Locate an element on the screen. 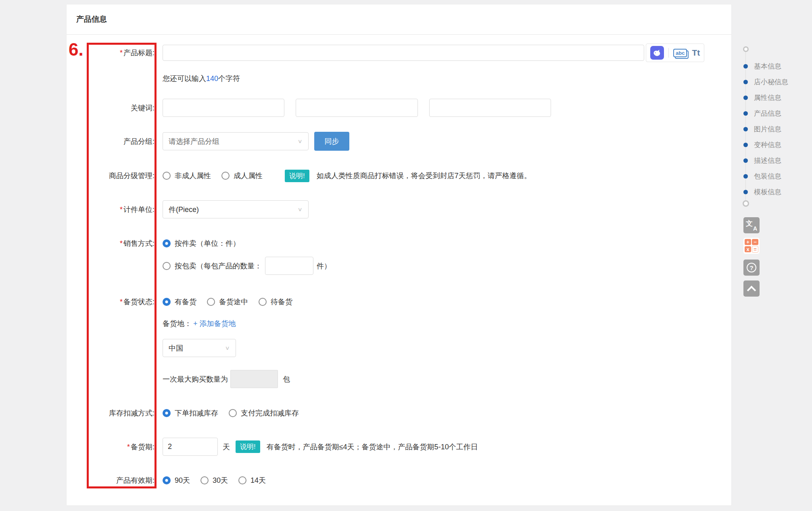 The image size is (812, 511). stock-country-select: 中国 ∨ is located at coordinates (199, 348).